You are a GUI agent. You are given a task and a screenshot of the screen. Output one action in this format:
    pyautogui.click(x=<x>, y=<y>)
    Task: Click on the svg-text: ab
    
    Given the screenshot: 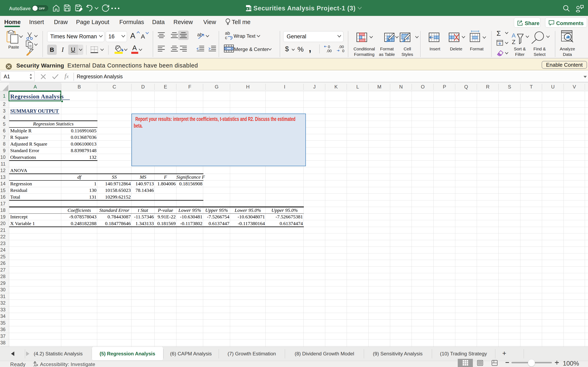 What is the action you would take?
    pyautogui.click(x=200, y=34)
    